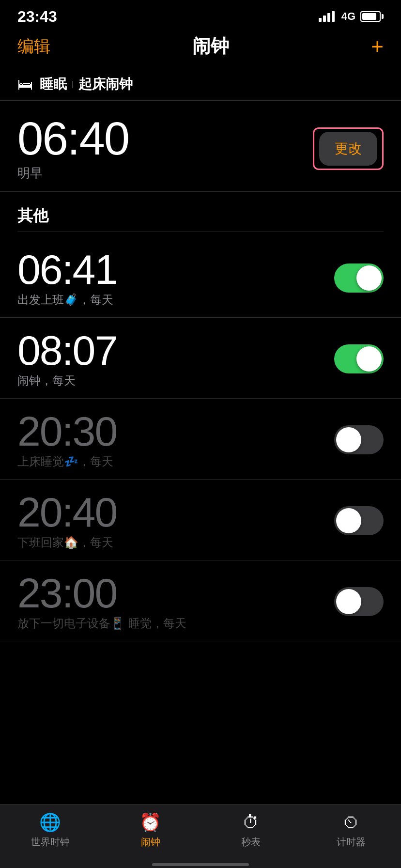 The image size is (401, 868). I want to click on edit-button: 编辑, so click(34, 46).